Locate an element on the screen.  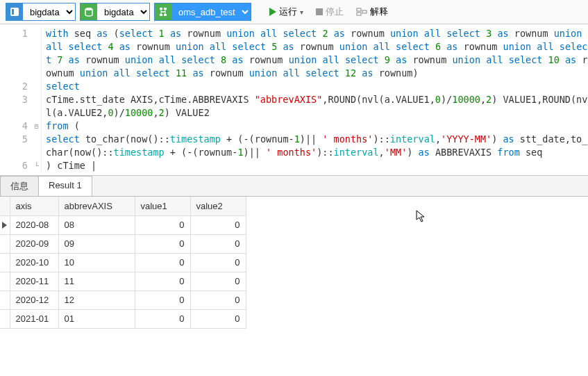
current-row-icon is located at coordinates (4, 225).